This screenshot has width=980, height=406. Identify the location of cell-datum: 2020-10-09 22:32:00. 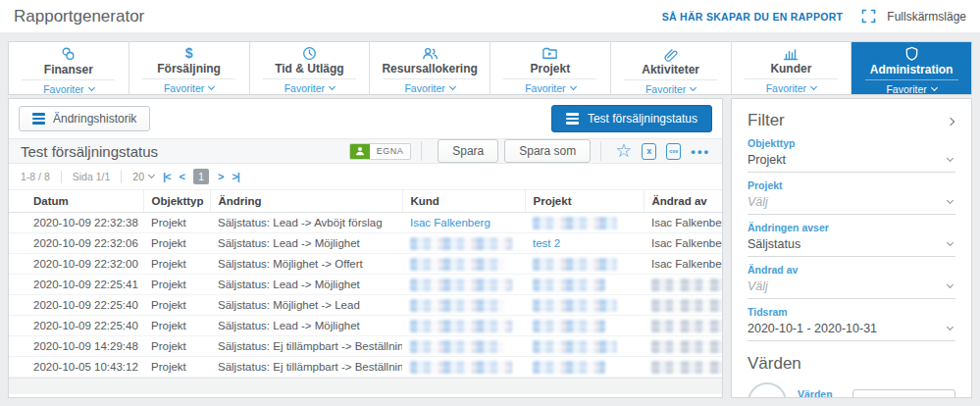
(77, 265).